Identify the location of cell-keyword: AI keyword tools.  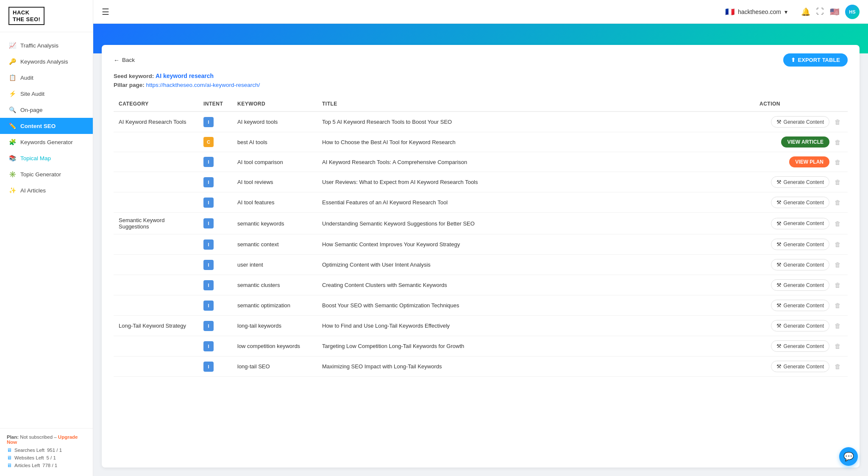
(275, 122).